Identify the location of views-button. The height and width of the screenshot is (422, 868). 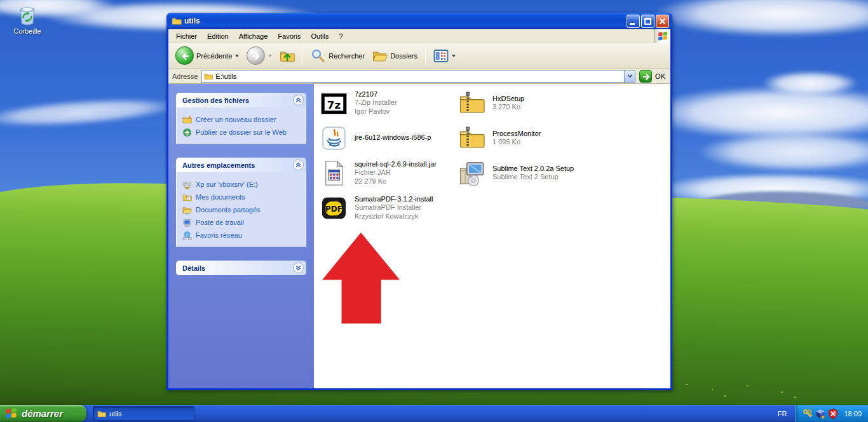
(445, 56).